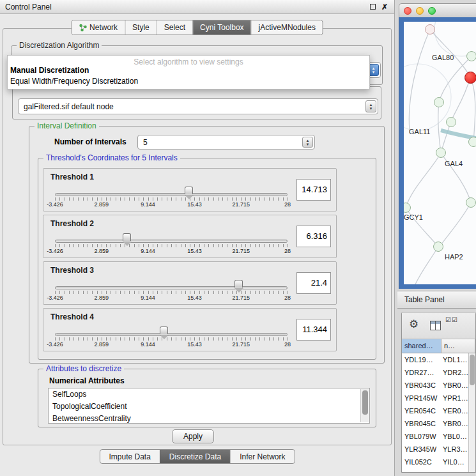  Describe the element at coordinates (455, 424) in the screenshot. I see `table-cell: YBR0…` at that location.